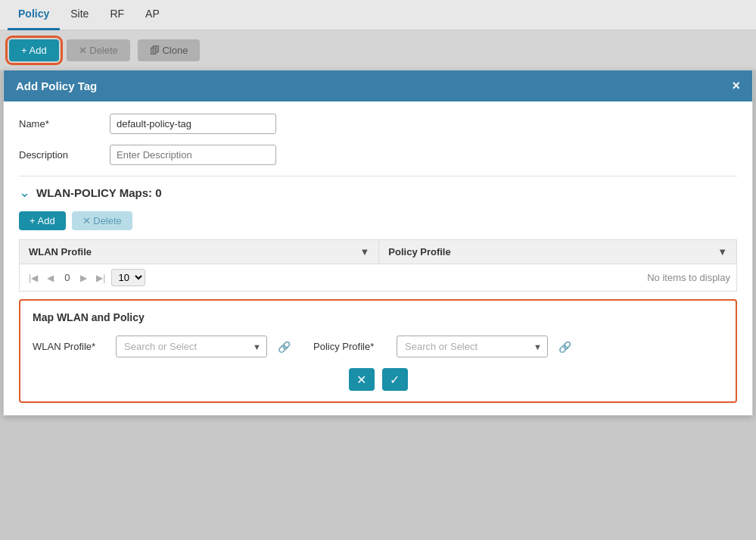  What do you see at coordinates (365, 251) in the screenshot?
I see `wlan-filter-icon: ▼` at bounding box center [365, 251].